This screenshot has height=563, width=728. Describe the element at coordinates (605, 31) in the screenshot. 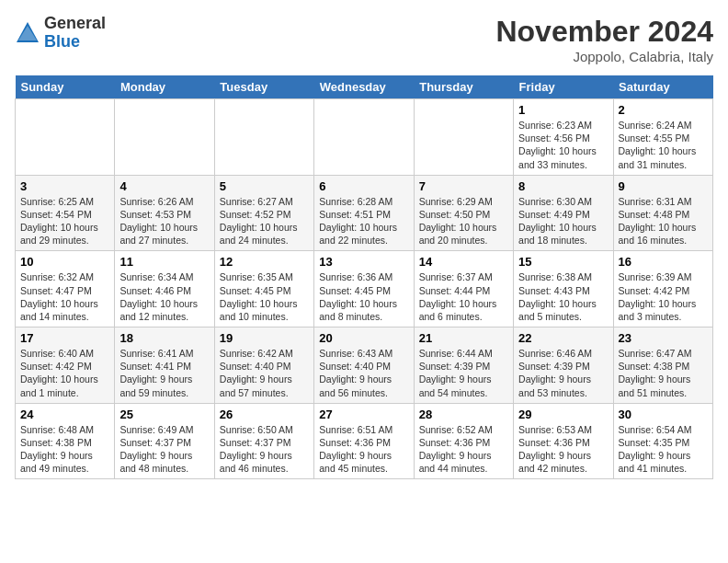

I see `month-title: November 2024` at that location.